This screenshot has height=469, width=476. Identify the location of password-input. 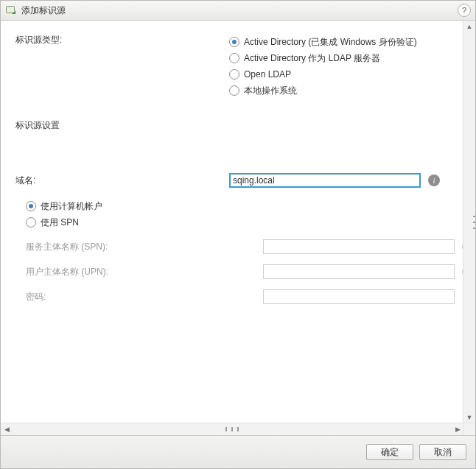
(359, 297).